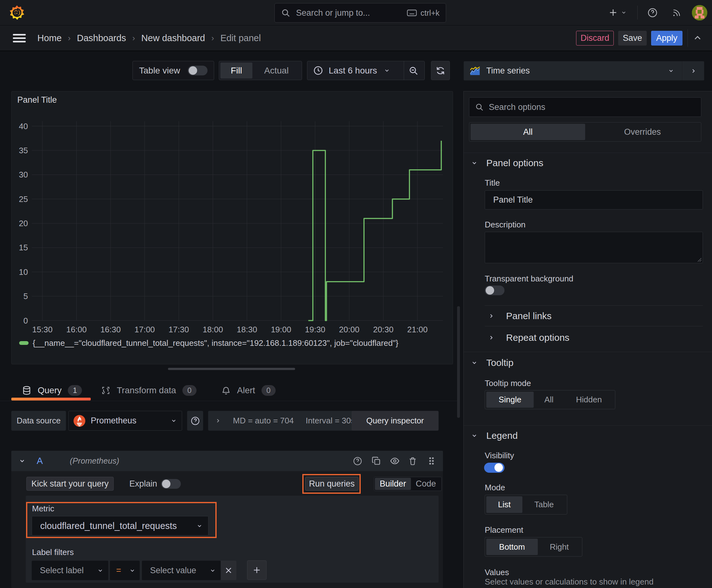  I want to click on refresh-button, so click(440, 70).